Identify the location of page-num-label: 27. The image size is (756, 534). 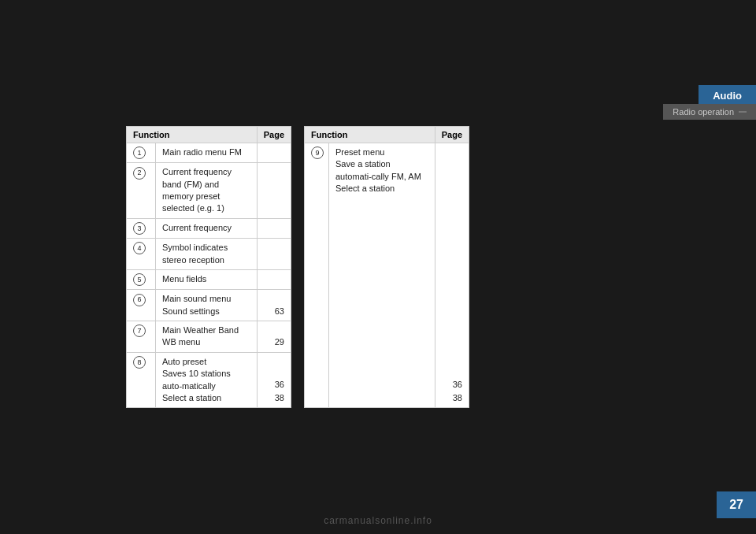
(736, 504).